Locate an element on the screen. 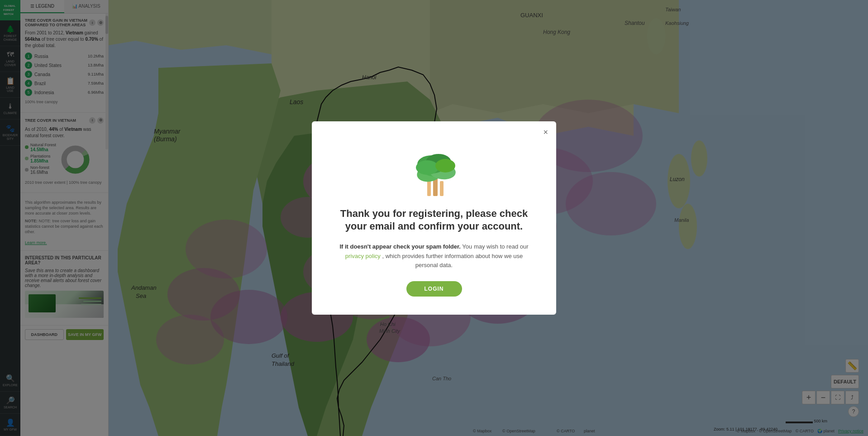 The image size is (868, 436). policy-prefix: You may wish to read our is located at coordinates (495, 246).